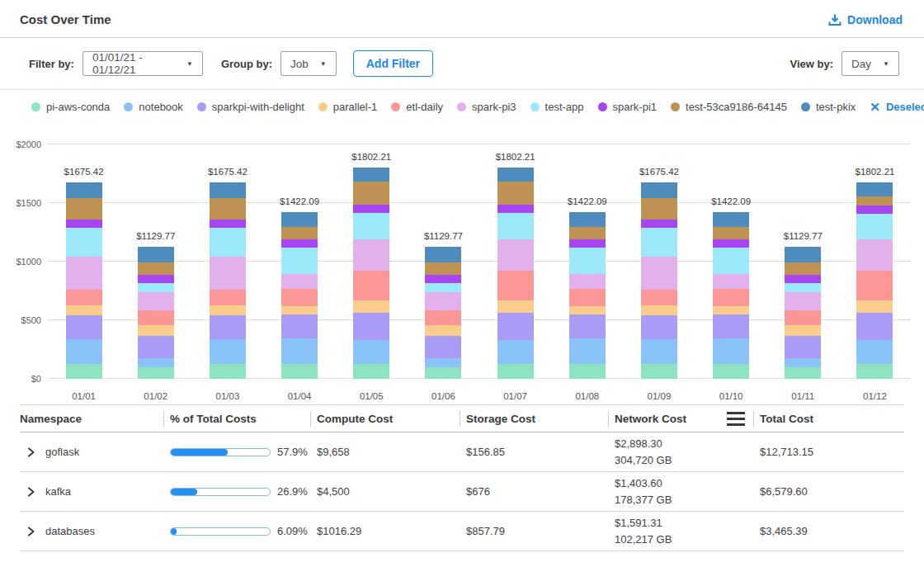  What do you see at coordinates (729, 107) in the screenshot?
I see `legend-item-test-53ca9186-64145: test-53ca9186-64145` at bounding box center [729, 107].